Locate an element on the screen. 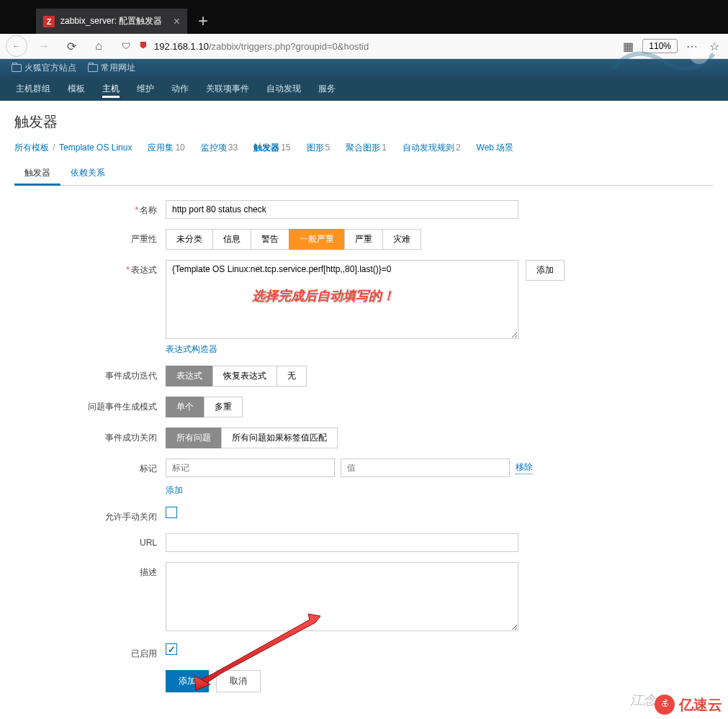  bookmarks-bar: 火狐官方站点 常用网址 is located at coordinates (364, 68).